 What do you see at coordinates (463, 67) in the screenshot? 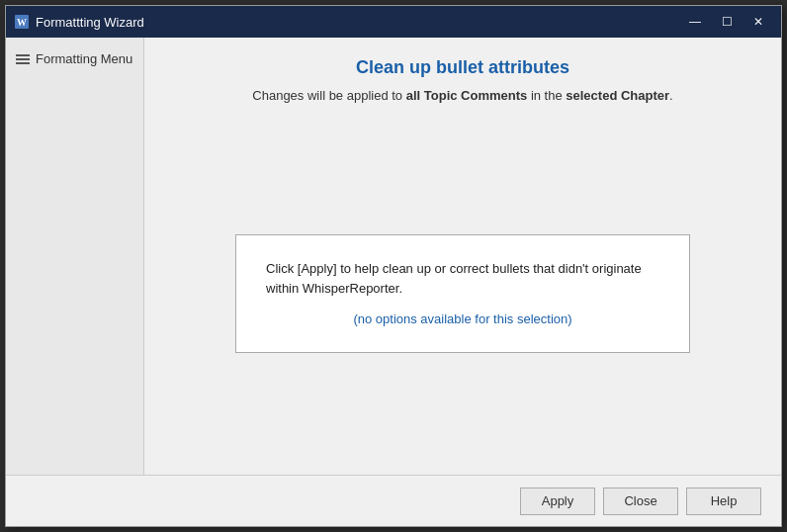
I see `page-title: Clean up bullet attributes` at bounding box center [463, 67].